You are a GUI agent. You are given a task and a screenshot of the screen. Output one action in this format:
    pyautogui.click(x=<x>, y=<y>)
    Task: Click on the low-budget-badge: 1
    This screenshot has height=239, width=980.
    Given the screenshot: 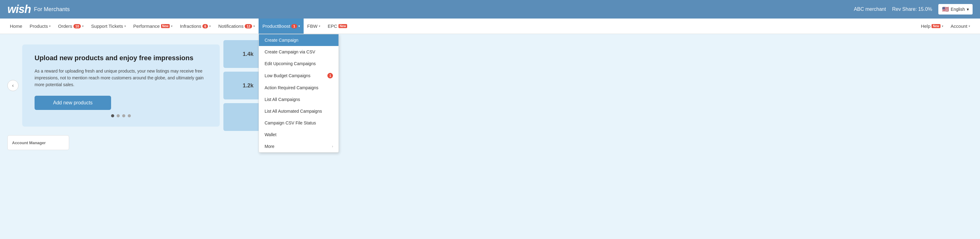 What is the action you would take?
    pyautogui.click(x=330, y=75)
    